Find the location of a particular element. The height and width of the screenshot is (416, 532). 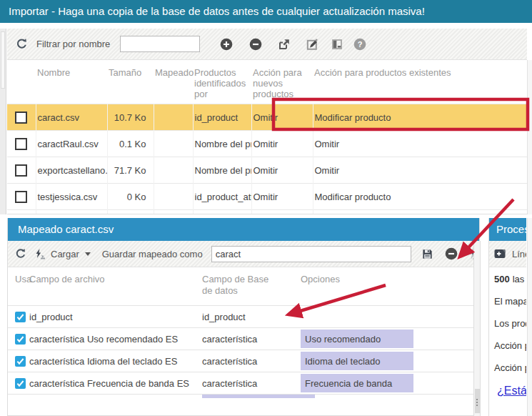

column-header-opciones: Opciones is located at coordinates (390, 289).